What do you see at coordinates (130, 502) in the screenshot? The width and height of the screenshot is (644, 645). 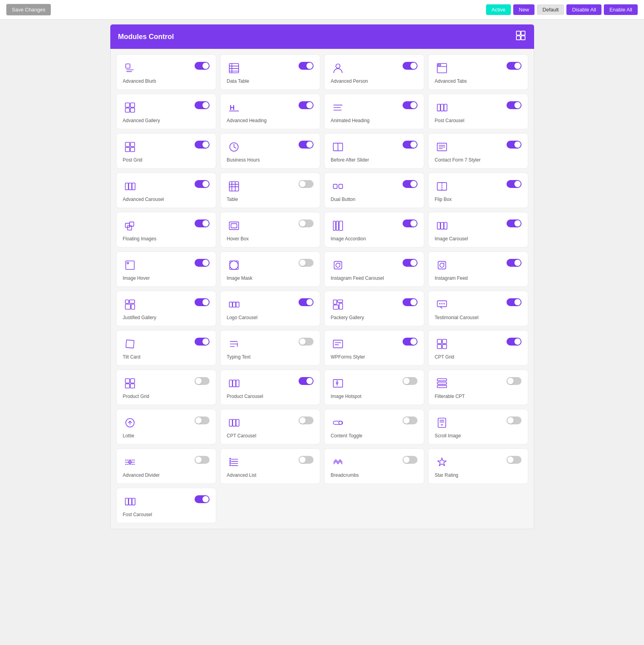 I see `fost-carousel-icon` at bounding box center [130, 502].